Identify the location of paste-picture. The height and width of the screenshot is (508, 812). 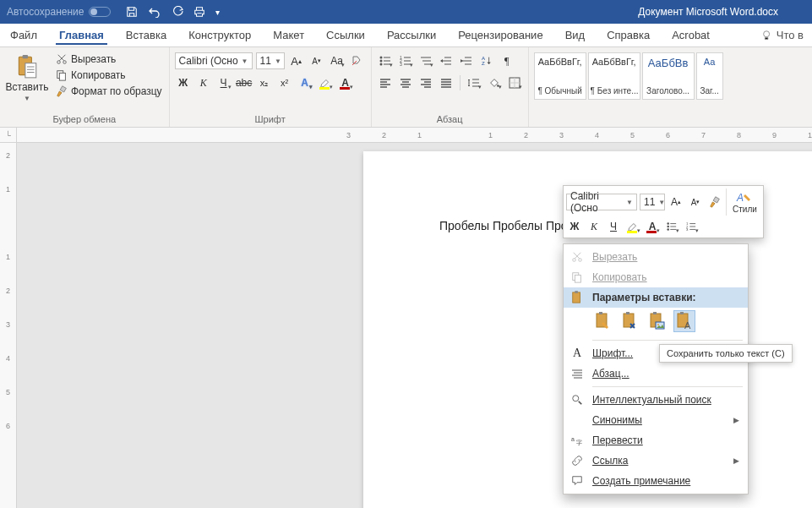
(657, 321).